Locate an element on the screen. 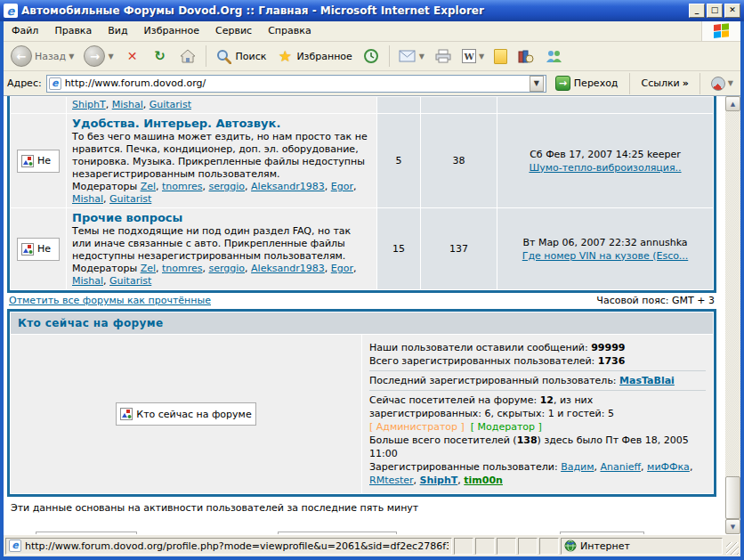  online-user-link: Вадим is located at coordinates (577, 467).